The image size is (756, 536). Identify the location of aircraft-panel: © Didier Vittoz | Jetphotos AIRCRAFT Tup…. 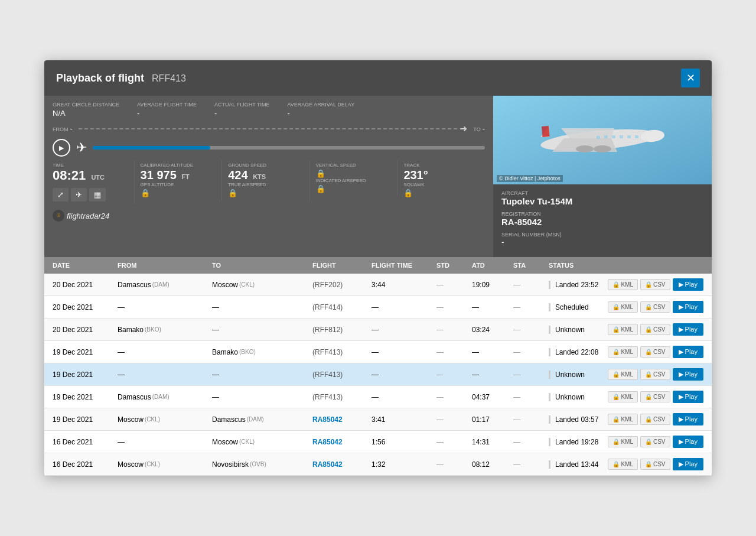
(602, 176).